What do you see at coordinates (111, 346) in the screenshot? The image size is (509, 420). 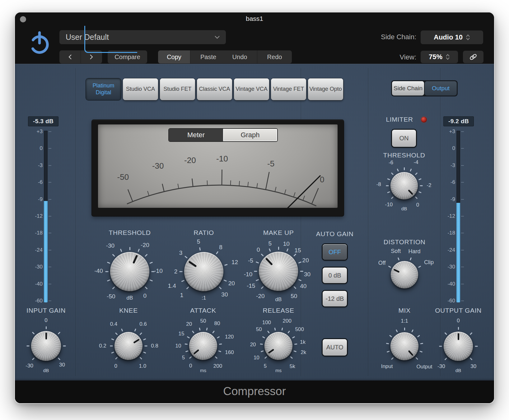 I see `knee-scale-tick` at bounding box center [111, 346].